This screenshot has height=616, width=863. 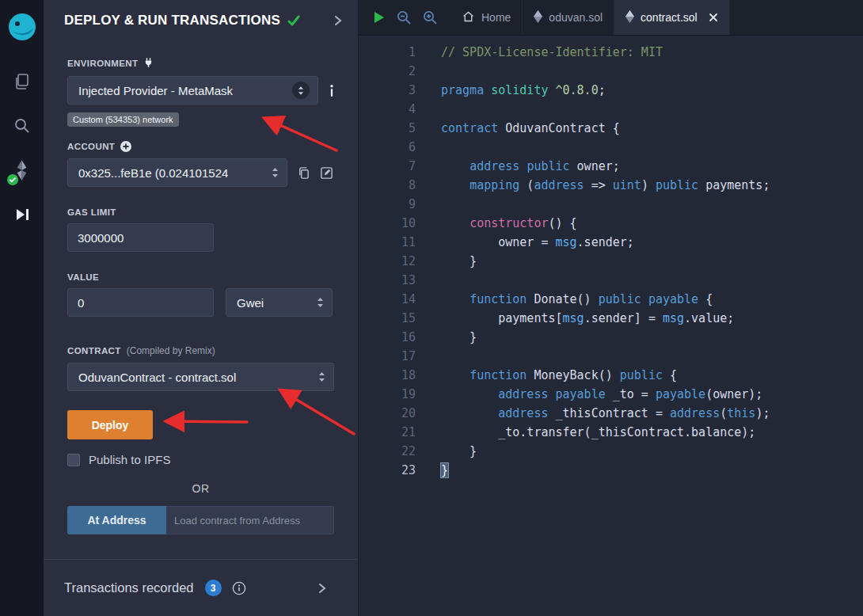 What do you see at coordinates (713, 17) in the screenshot?
I see `close-tab-icon` at bounding box center [713, 17].